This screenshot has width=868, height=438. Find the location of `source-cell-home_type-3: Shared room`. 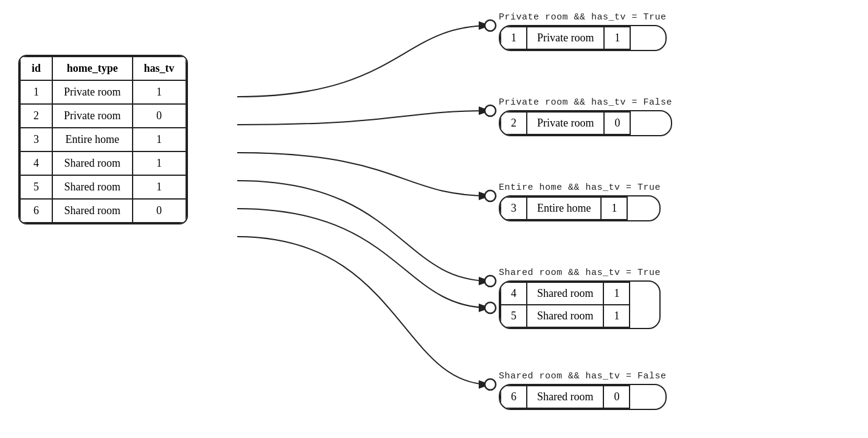

source-cell-home_type-3: Shared room is located at coordinates (92, 163).